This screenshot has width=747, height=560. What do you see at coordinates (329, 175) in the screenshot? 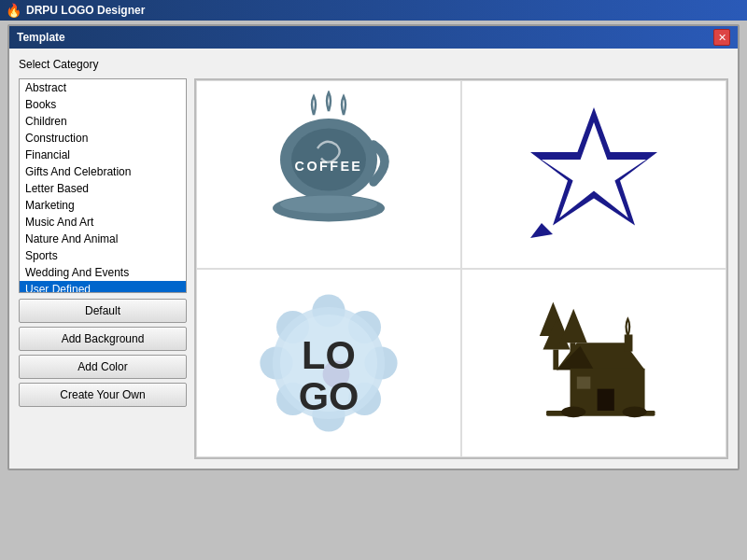
I see `logo-cell-coffee: COFFEE` at bounding box center [329, 175].